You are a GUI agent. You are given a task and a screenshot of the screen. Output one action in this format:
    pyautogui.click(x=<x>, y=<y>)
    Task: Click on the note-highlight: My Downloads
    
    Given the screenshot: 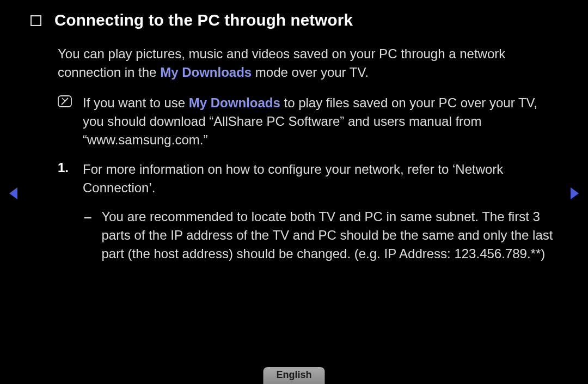 What is the action you would take?
    pyautogui.click(x=235, y=102)
    